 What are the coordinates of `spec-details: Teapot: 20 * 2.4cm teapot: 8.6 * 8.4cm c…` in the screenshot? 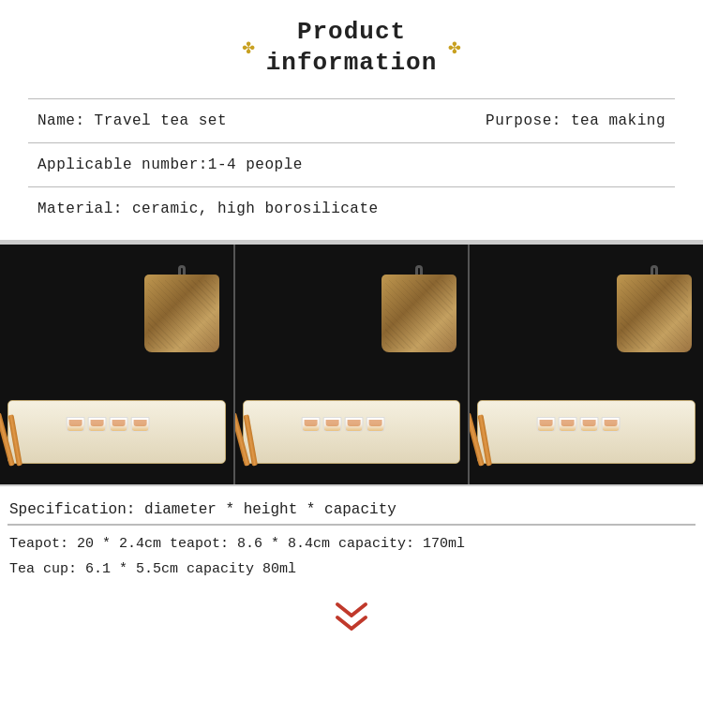 It's located at (352, 557).